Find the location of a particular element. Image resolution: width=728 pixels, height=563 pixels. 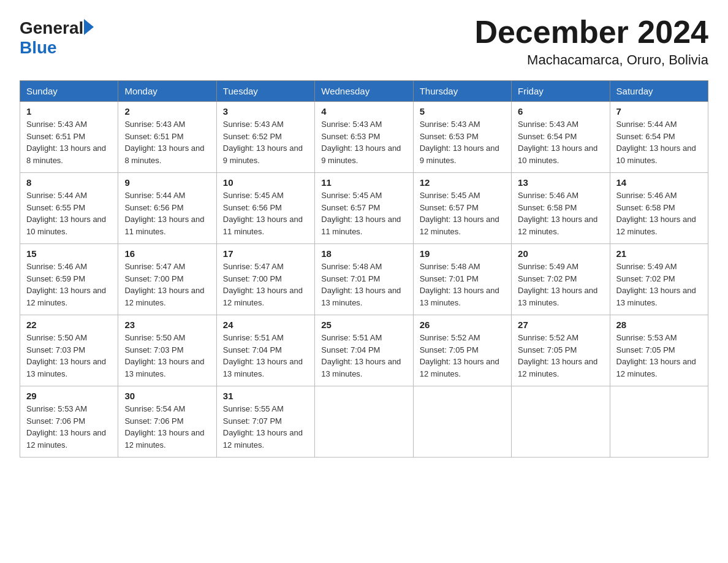

calendar-cell: 29 Sunrise: 5:53 AMSunset: 7:06 PMDaylig… is located at coordinates (69, 422).